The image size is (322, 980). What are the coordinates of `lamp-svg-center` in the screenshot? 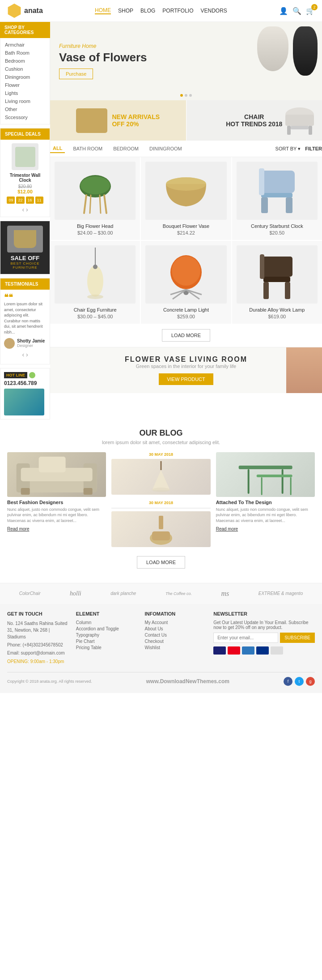 It's located at (161, 477).